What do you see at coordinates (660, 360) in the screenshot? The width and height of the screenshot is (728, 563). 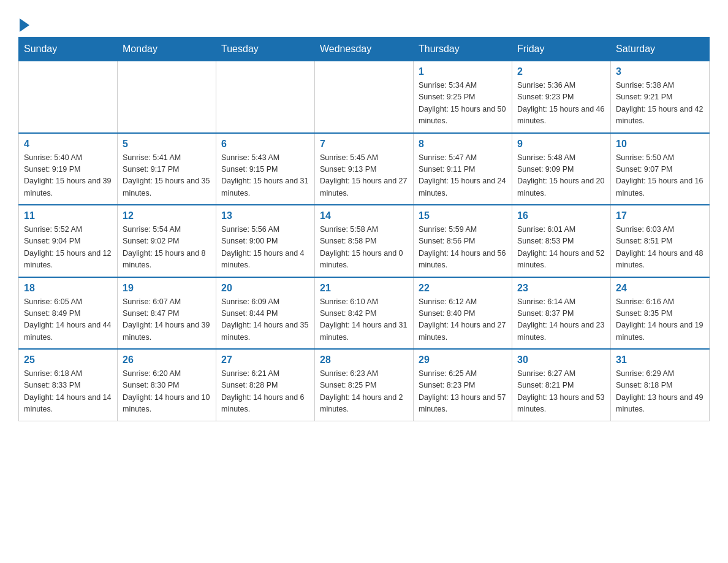 I see `day-number: 31` at bounding box center [660, 360].